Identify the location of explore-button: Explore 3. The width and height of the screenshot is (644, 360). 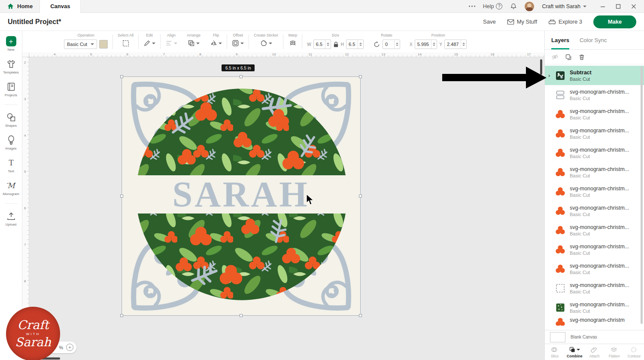
(565, 21).